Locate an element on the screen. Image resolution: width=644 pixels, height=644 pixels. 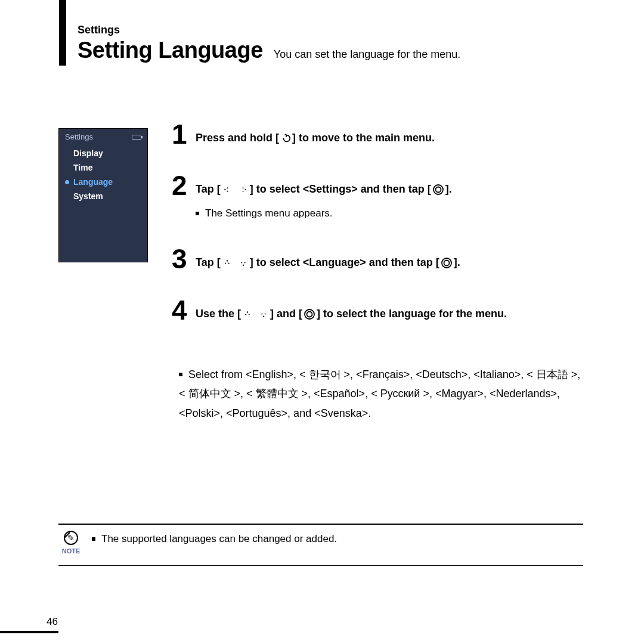
step-detail: The Settings menu appears. is located at coordinates (392, 213).